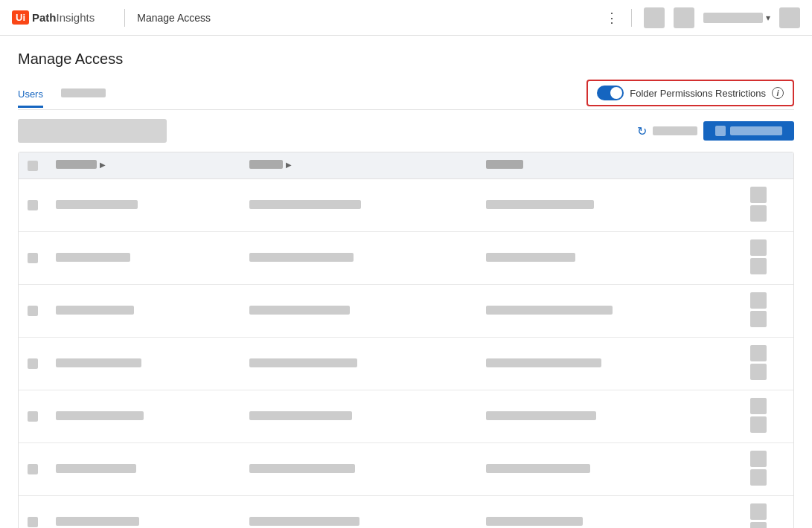  What do you see at coordinates (691, 93) in the screenshot?
I see `folder-permissions-toggle-area: Folder Permissions Restrictions i` at bounding box center [691, 93].